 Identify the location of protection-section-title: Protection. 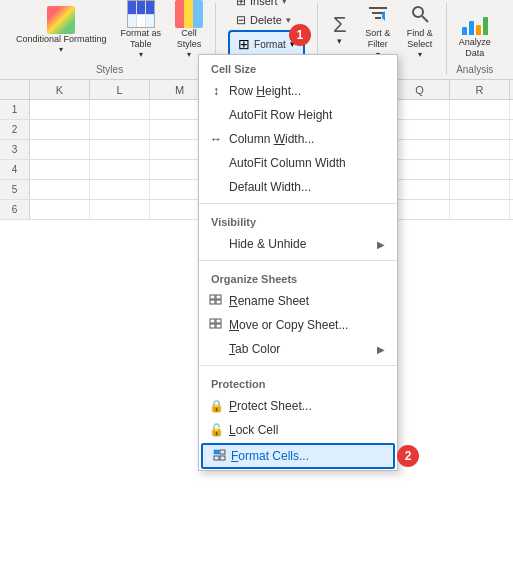
(298, 382).